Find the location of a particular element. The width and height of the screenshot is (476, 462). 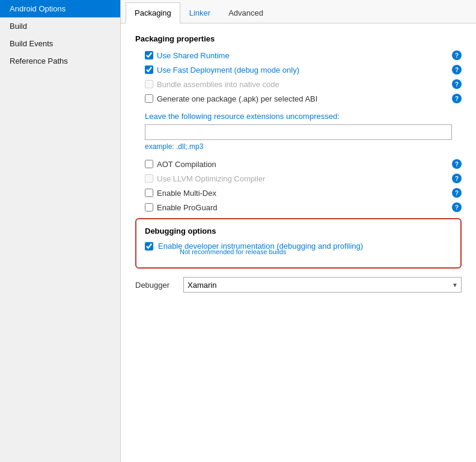

use-llvm-label: Use LLVM Optimizing Compiler is located at coordinates (303, 179).